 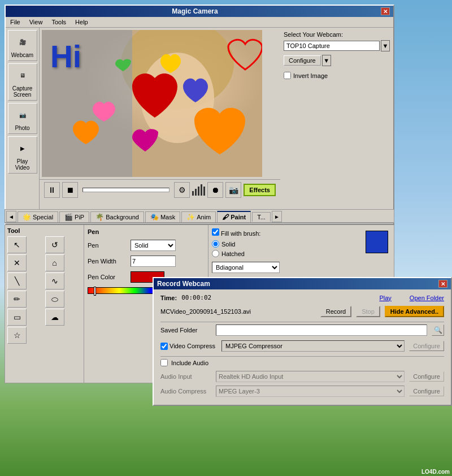 What do you see at coordinates (302, 377) in the screenshot?
I see `audio-input-row: Audio Input Realtek HD Audio Input Confi…` at bounding box center [302, 377].